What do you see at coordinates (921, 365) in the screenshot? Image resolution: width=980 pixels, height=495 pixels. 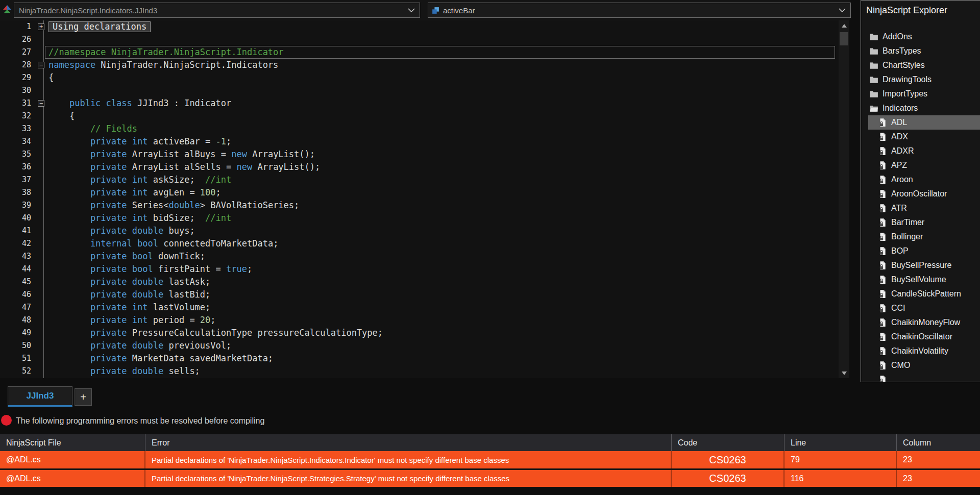 I see `tree-item-cmo: CMO` at bounding box center [921, 365].